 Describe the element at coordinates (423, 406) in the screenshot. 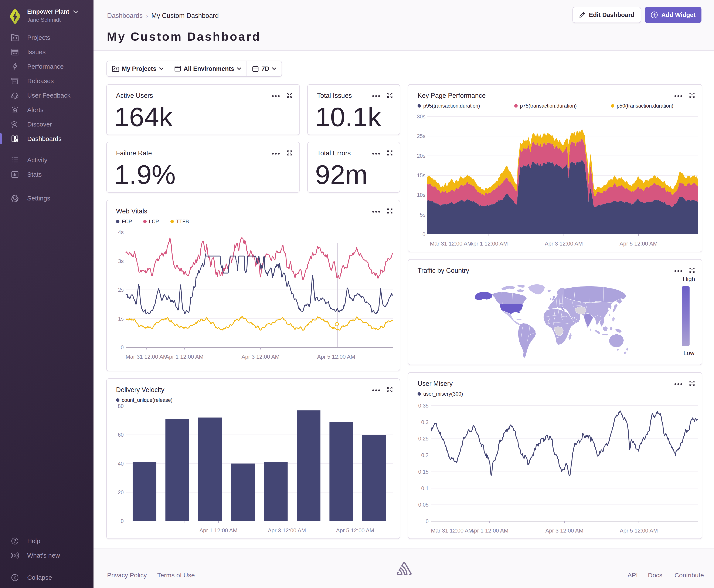

I see `svg-text: 0.35` at that location.